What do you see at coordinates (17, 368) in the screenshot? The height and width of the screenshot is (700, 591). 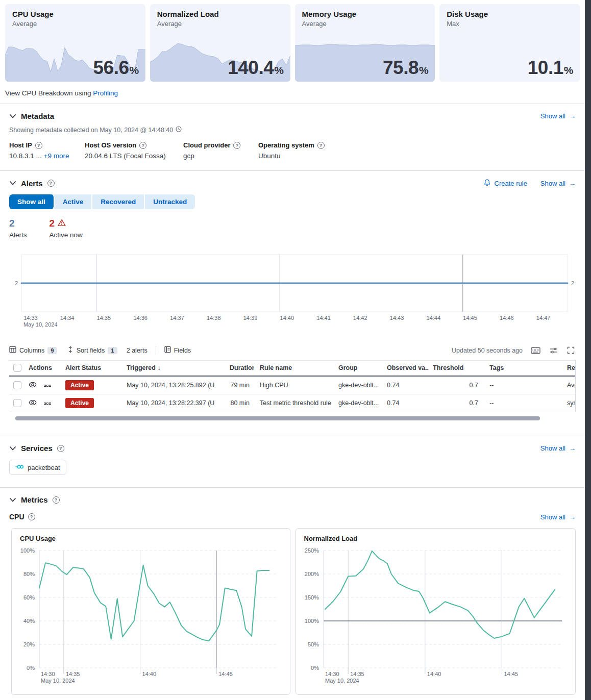 I see `select-all-checkbox` at bounding box center [17, 368].